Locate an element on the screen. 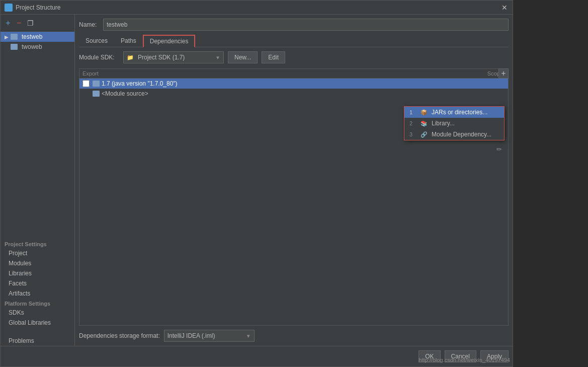  dropdown-item-module-dep: 3 🔗 Module Dependency... is located at coordinates (454, 134).